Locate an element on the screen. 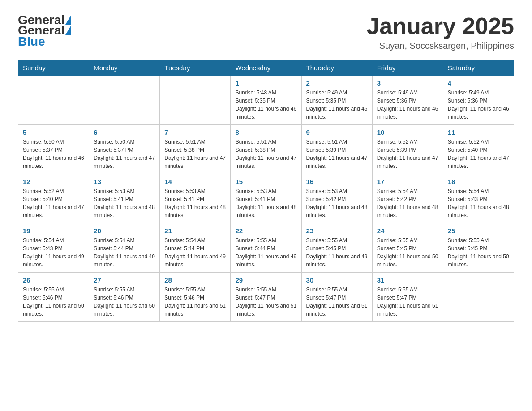 The image size is (532, 411). calendar-cell: 4Sunrise: 5:49 AM Sunset: 5:36 PM Daylig… is located at coordinates (478, 100).